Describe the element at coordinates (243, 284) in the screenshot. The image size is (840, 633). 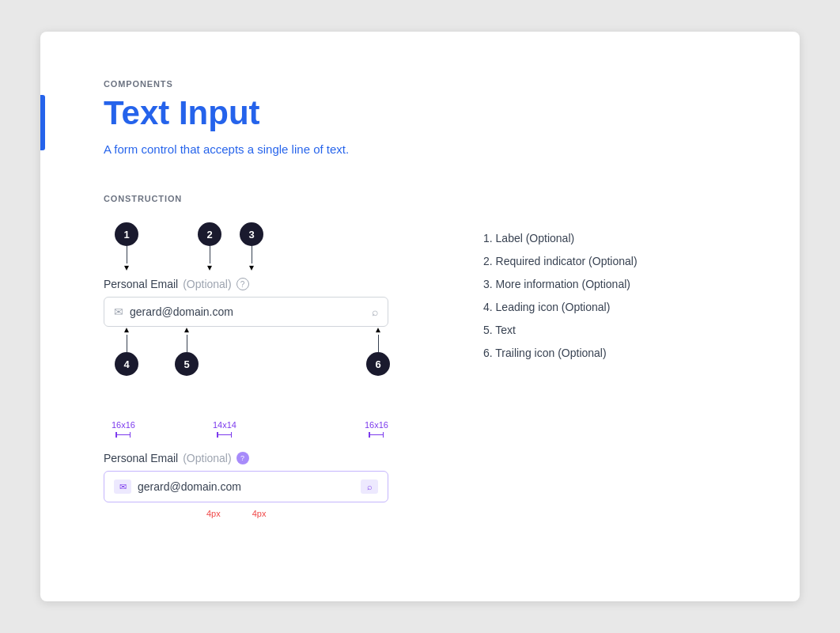
I see `info-icon: ?` at that location.